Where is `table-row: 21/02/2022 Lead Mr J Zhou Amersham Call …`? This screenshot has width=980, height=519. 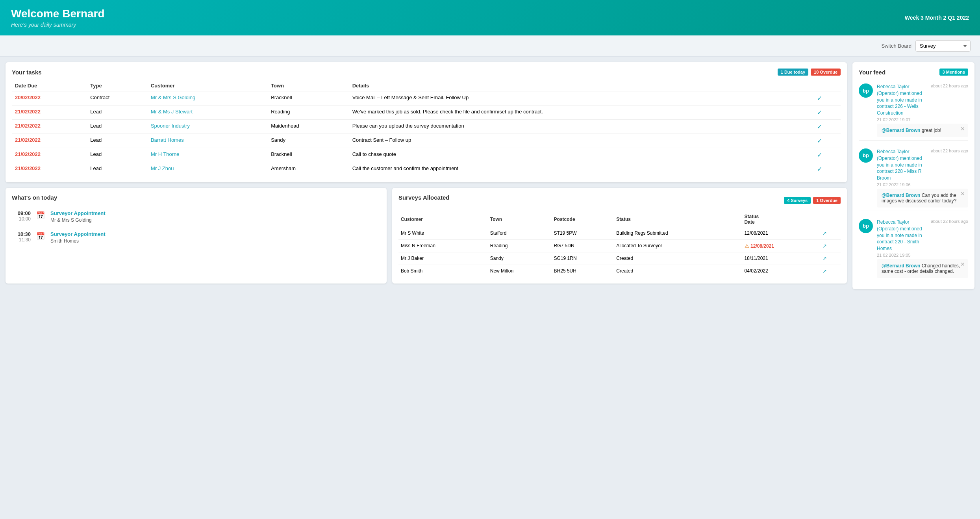 table-row: 21/02/2022 Lead Mr J Zhou Amersham Call … is located at coordinates (426, 169).